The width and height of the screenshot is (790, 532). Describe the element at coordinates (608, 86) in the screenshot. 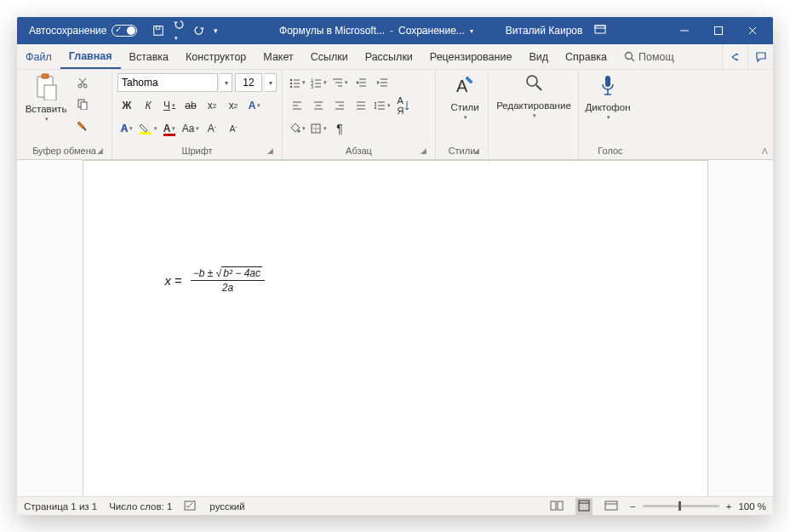

I see `microphone-icon` at that location.